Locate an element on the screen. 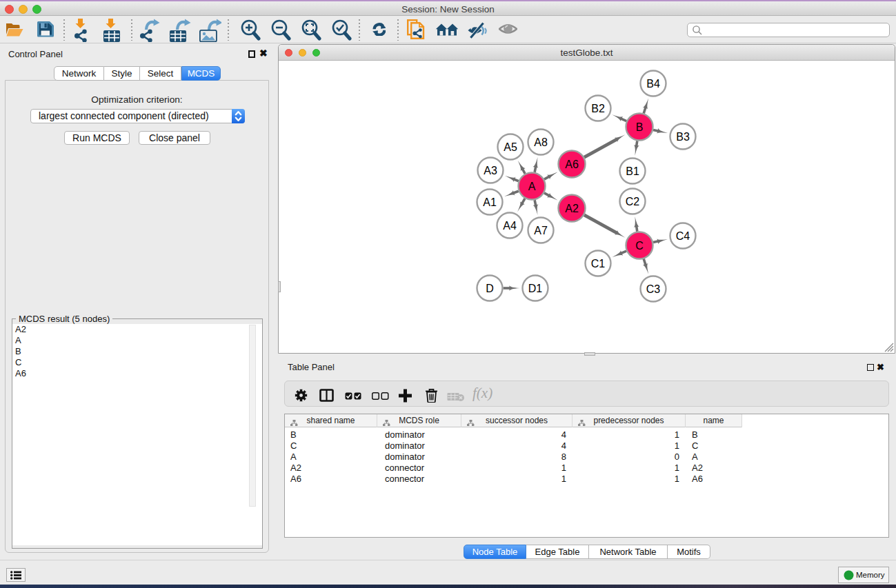  svg-text: B1 is located at coordinates (633, 171).